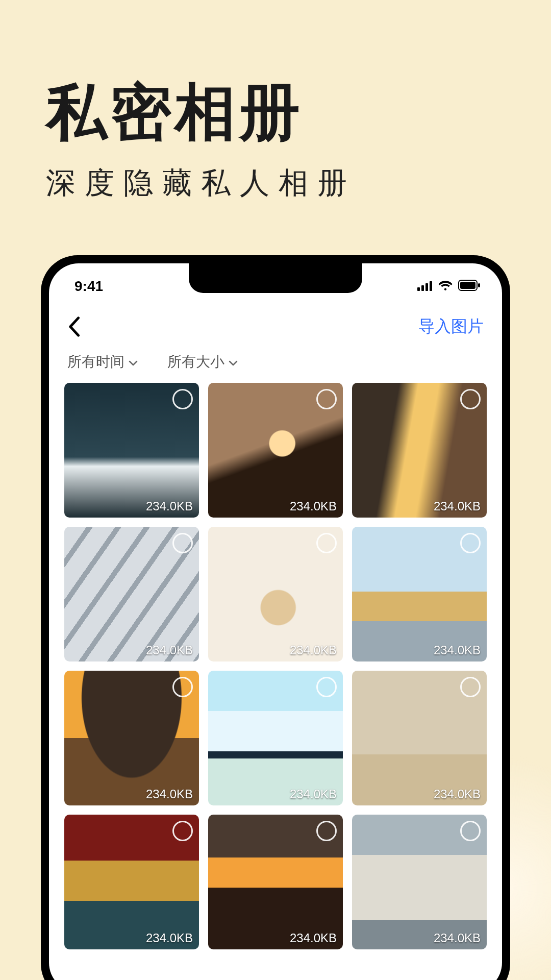 The height and width of the screenshot is (980, 551). Describe the element at coordinates (196, 362) in the screenshot. I see `filter-size-label: 所有大小` at that location.